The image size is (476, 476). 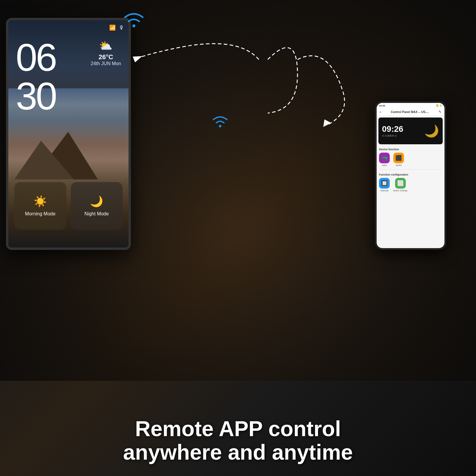 What do you see at coordinates (96, 201) in the screenshot?
I see `night-mode-icon: 🌙` at bounding box center [96, 201].